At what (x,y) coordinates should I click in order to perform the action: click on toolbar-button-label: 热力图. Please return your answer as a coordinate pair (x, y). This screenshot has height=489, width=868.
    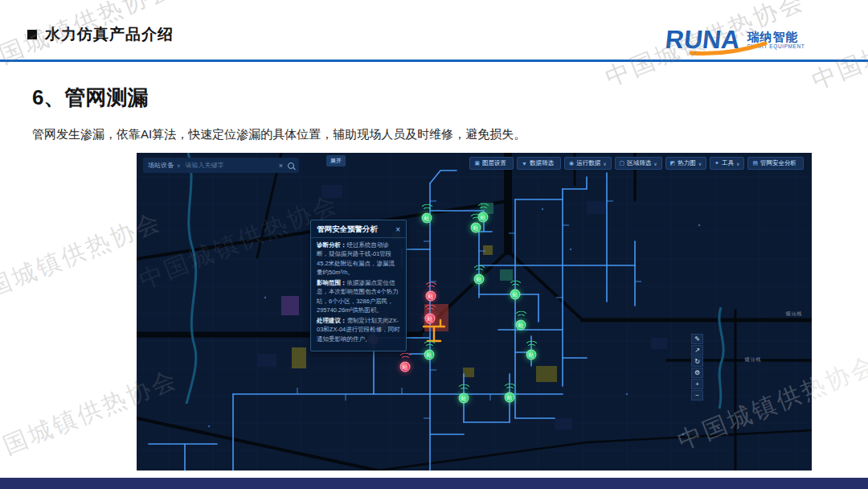
    Looking at the image, I should click on (686, 163).